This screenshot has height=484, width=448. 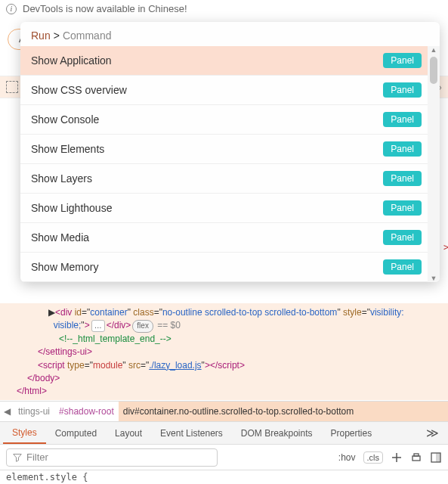 What do you see at coordinates (143, 327) in the screenshot?
I see `flex-badge: flex` at bounding box center [143, 327].